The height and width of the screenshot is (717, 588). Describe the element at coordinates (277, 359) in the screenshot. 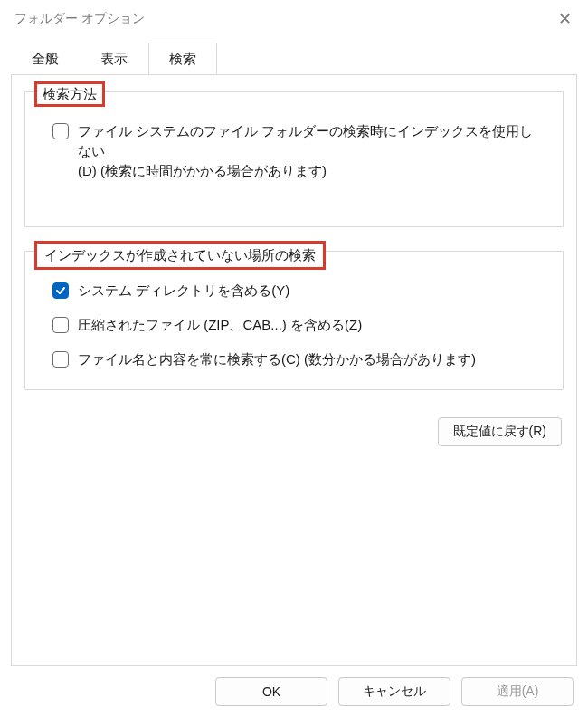

I see `checkbox-content-label: ファイル名と内容を常に検索する(C) (数分かかる場合があります)` at that location.